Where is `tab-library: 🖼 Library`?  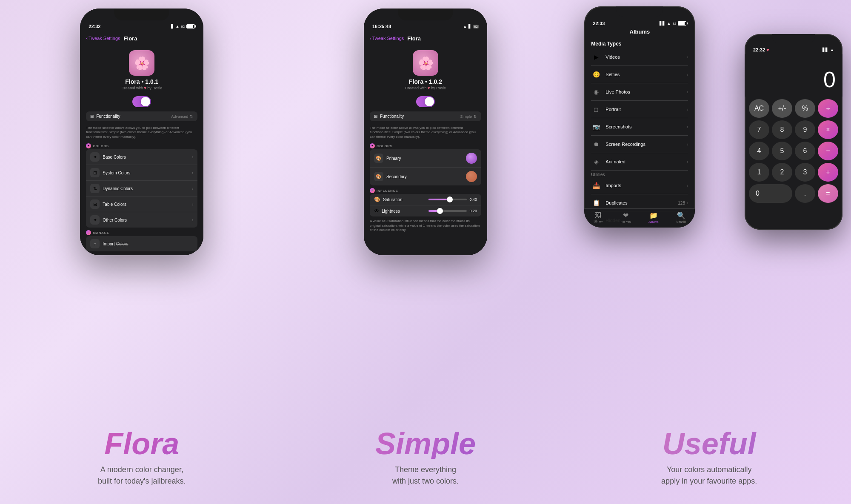 tab-library: 🖼 Library is located at coordinates (598, 217).